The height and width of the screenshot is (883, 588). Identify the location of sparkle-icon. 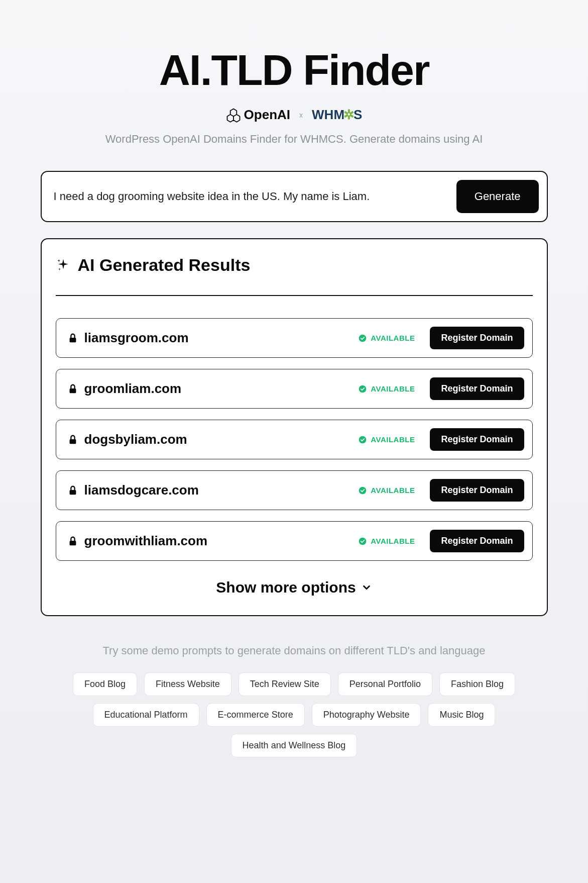
(63, 265).